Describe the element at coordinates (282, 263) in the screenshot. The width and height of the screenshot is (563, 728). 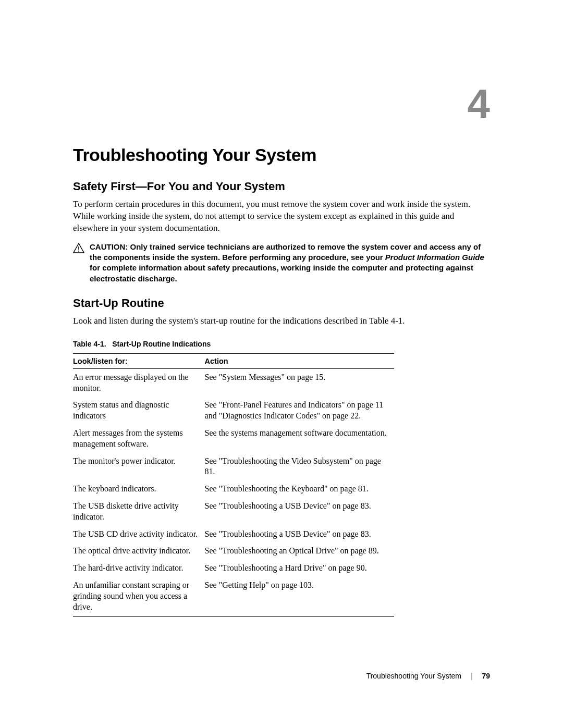
I see `caution-block: CAUTION: Only trained service technician…` at that location.